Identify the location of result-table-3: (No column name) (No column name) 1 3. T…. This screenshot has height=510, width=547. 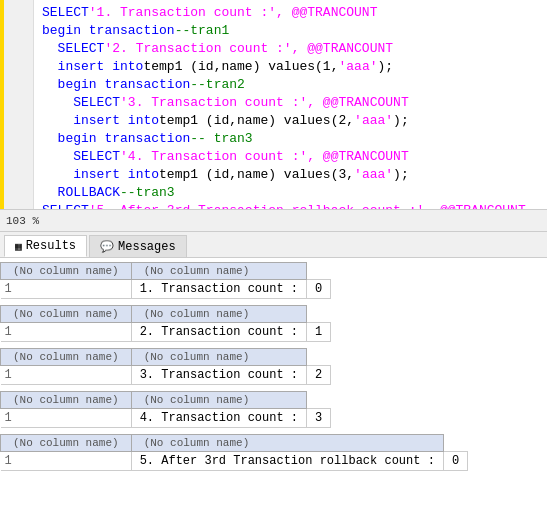
(166, 366).